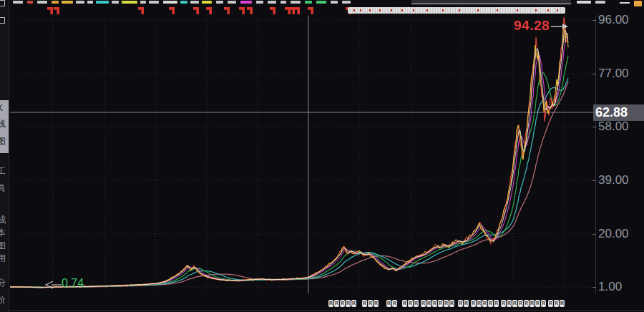  Describe the element at coordinates (564, 9) in the screenshot. I see `band-end-star-icon: ✦` at that location.